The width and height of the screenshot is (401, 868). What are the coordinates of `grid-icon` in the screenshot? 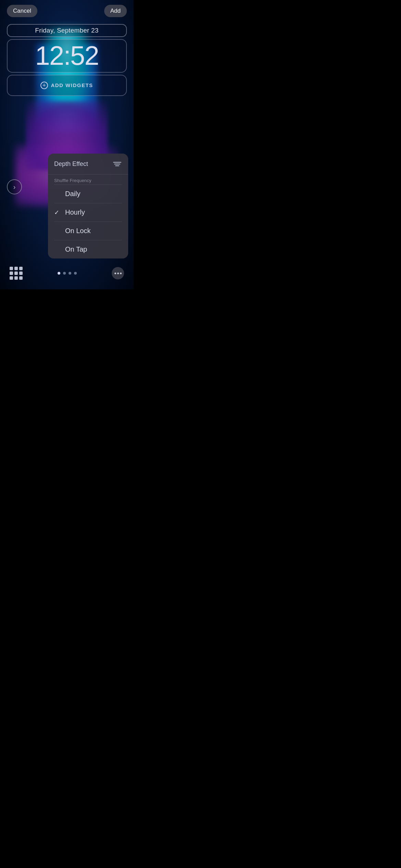 It's located at (16, 273).